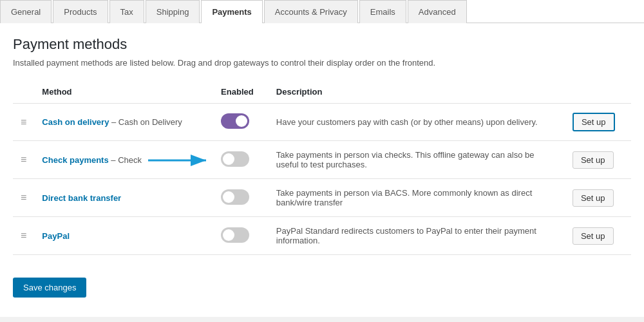  Describe the element at coordinates (417, 236) in the screenshot. I see `description-cell: PayPal Standard redirects customers to P…` at that location.